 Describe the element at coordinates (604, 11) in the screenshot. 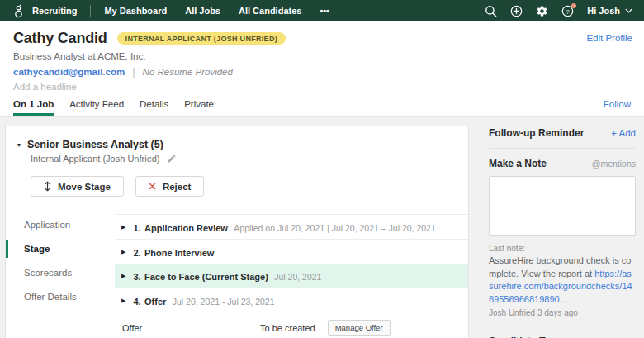

I see `user-greeting: Hi Josh` at that location.